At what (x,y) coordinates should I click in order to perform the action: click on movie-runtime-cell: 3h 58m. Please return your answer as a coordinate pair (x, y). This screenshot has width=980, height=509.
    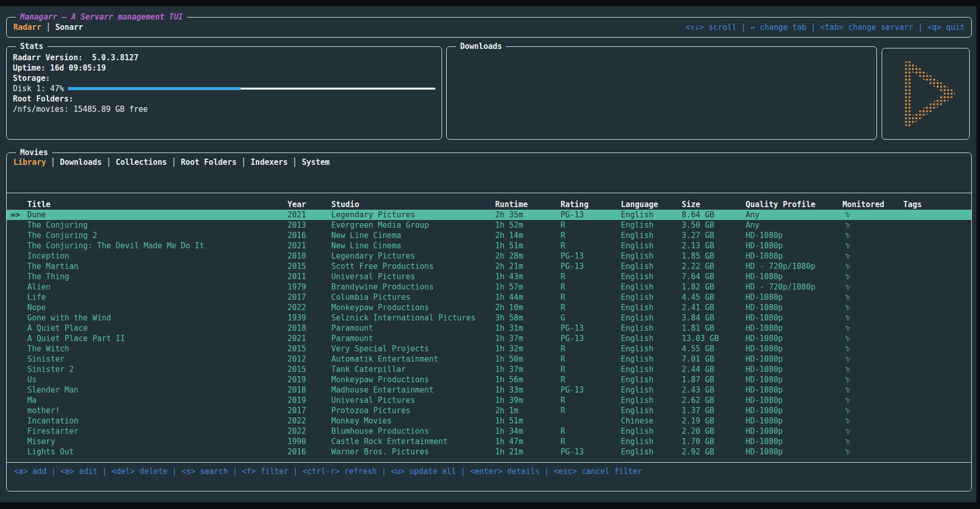
    Looking at the image, I should click on (528, 318).